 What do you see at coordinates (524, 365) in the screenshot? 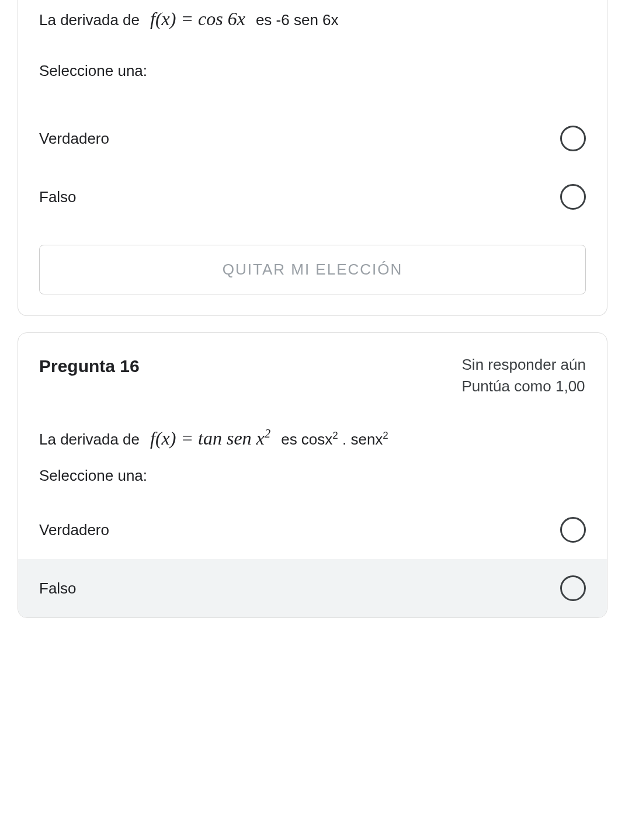
I see `question-status: Sin responder aún` at bounding box center [524, 365].